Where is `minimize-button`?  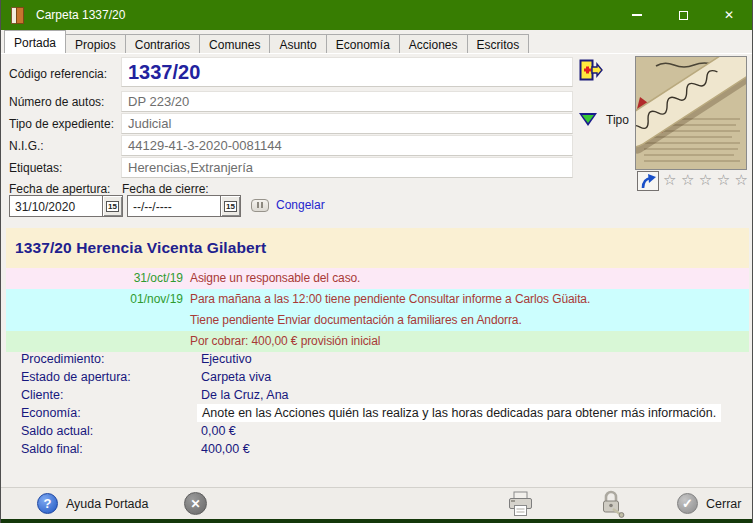 minimize-button is located at coordinates (637, 15).